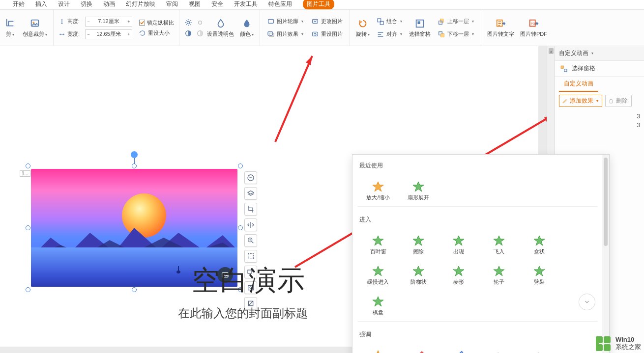 The width and height of the screenshot is (644, 353). I want to click on tab-security: 安全, so click(217, 4).